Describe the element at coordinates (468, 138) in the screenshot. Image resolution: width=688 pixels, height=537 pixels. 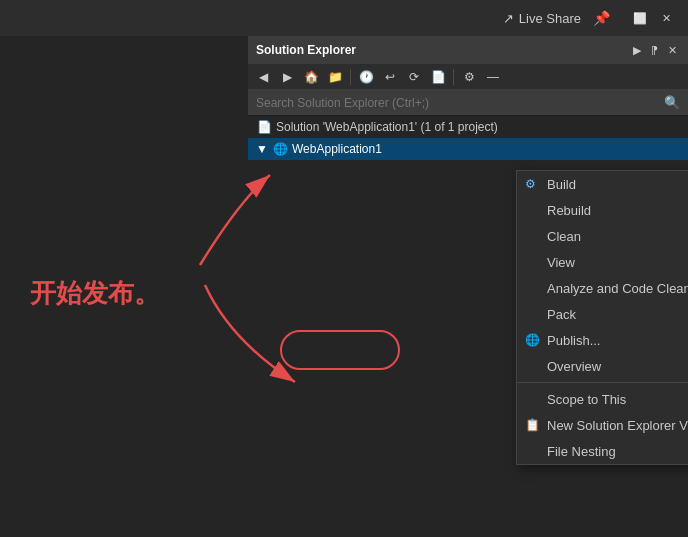
I see `solution-explorer-tree: 📄 Solution 'WebApplication1' (1 of 1 pro…` at that location.